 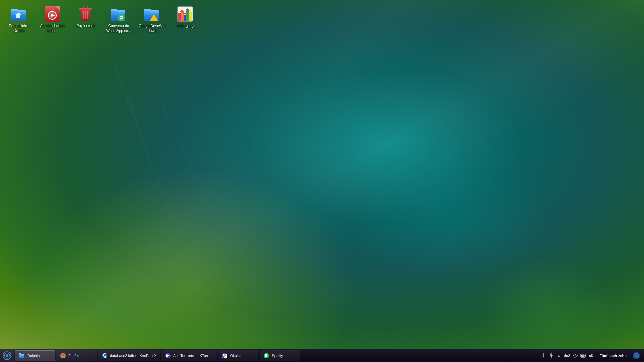 I want to click on desktop-icons-area: Persönlicher Ordner, so click(x=102, y=19).